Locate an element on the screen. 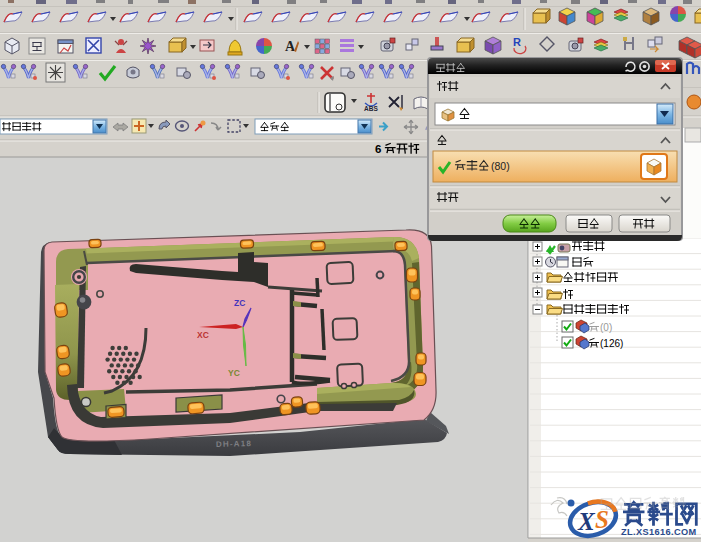 The image size is (701, 542). svg-text: R is located at coordinates (517, 42).